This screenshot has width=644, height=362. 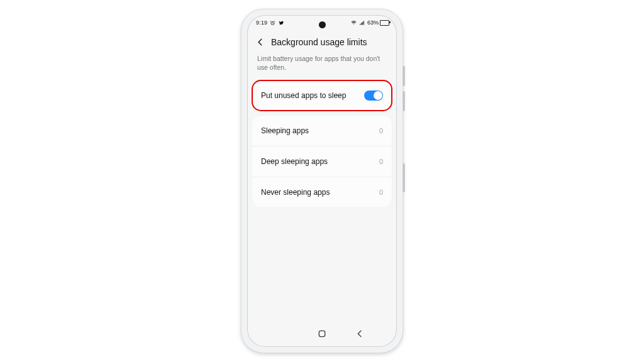 I want to click on twitter-icon, so click(x=280, y=23).